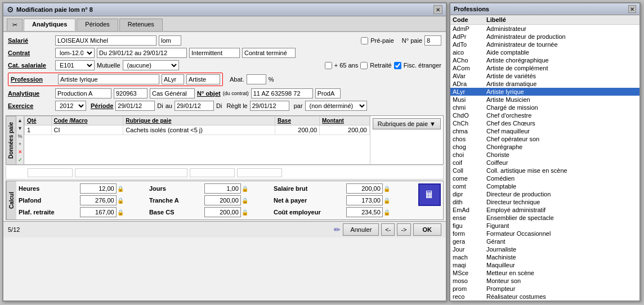 Image resolution: width=644 pixels, height=305 pixels. What do you see at coordinates (109, 79) in the screenshot?
I see `profession-input` at bounding box center [109, 79].